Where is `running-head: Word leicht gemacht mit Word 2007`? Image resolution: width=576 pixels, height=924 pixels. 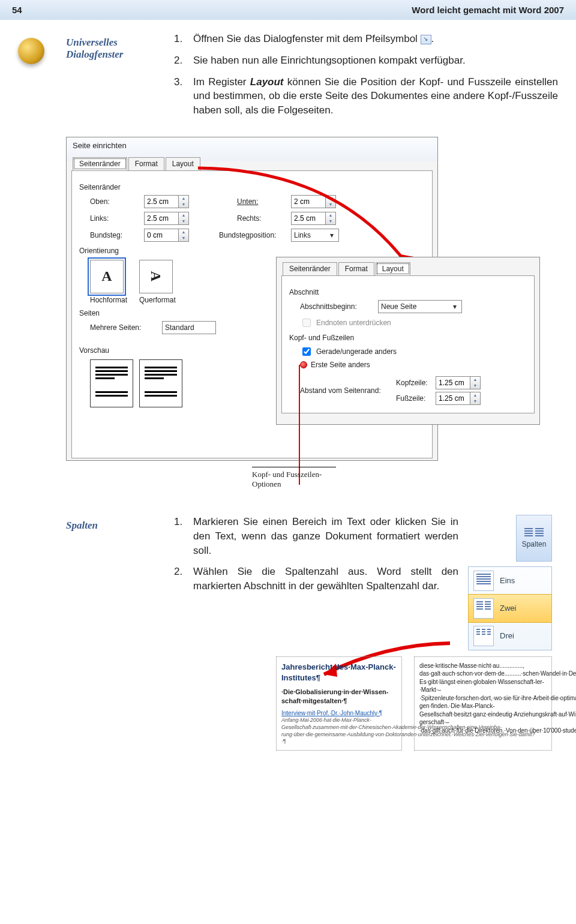
running-head: Word leicht gemacht mit Word 2007 is located at coordinates (488, 10).